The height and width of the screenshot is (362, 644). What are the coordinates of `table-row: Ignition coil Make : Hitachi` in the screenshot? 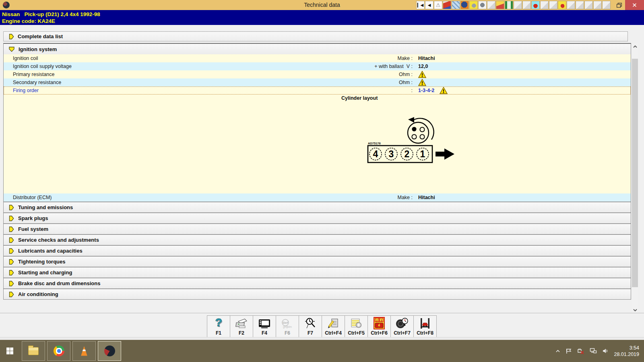 It's located at (317, 58).